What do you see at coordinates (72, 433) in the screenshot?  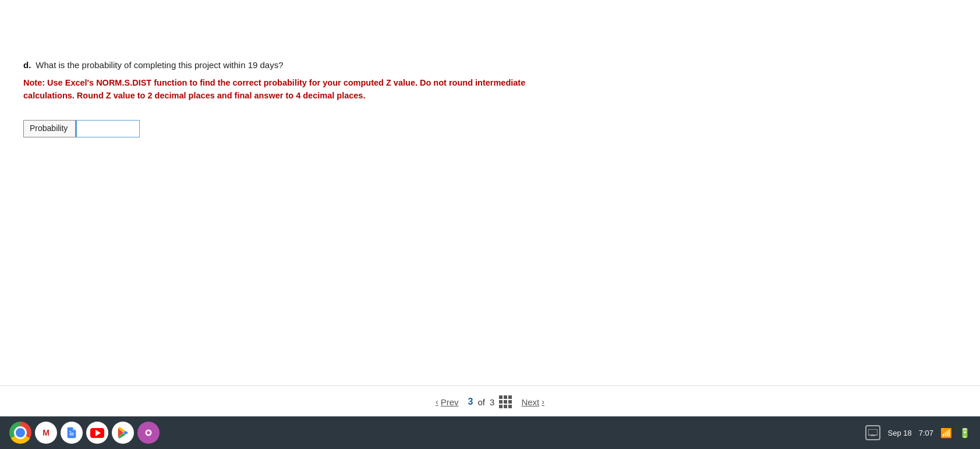 I see `docs-icon` at bounding box center [72, 433].